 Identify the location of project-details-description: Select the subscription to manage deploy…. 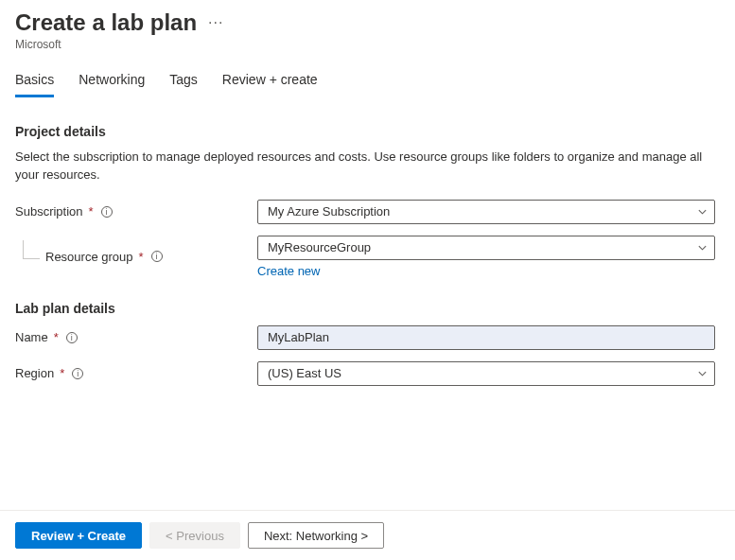
(365, 166).